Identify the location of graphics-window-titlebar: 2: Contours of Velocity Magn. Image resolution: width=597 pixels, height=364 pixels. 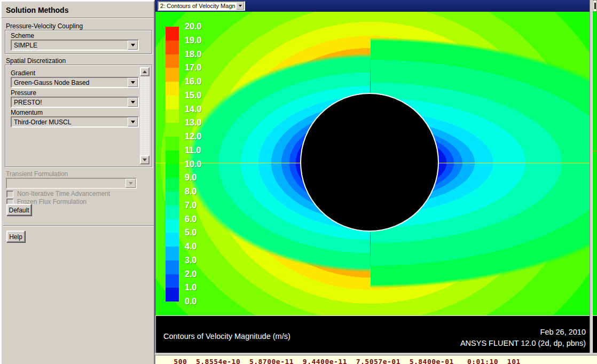
(373, 6).